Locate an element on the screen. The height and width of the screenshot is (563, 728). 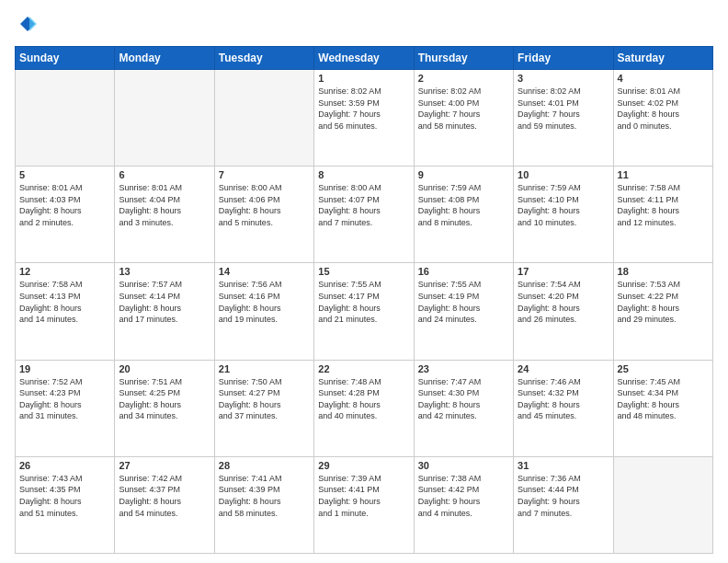
day-number: 28 is located at coordinates (265, 465).